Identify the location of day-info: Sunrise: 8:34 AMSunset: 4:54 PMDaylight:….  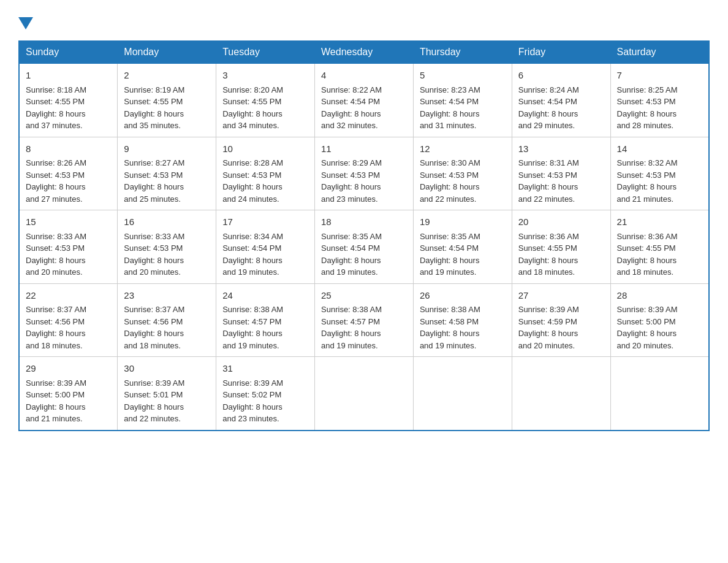
(265, 255).